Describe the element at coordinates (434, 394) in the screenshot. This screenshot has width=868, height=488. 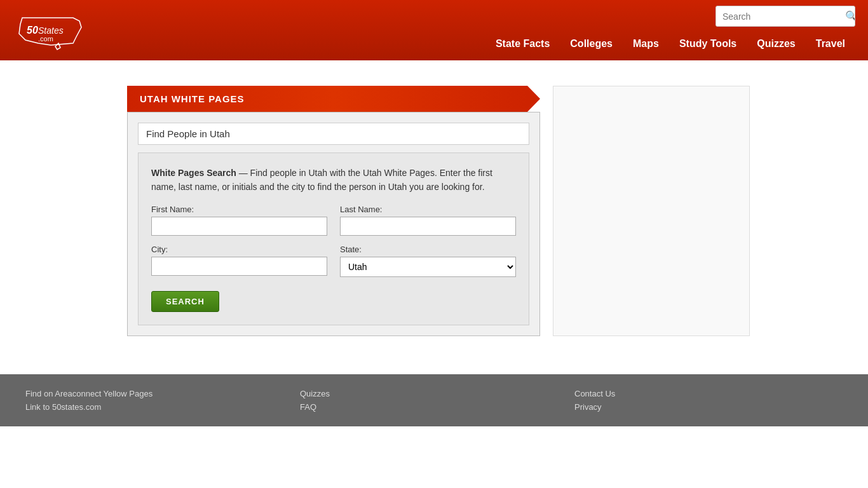
I see `footer-link-quizzes: Quizzes` at that location.